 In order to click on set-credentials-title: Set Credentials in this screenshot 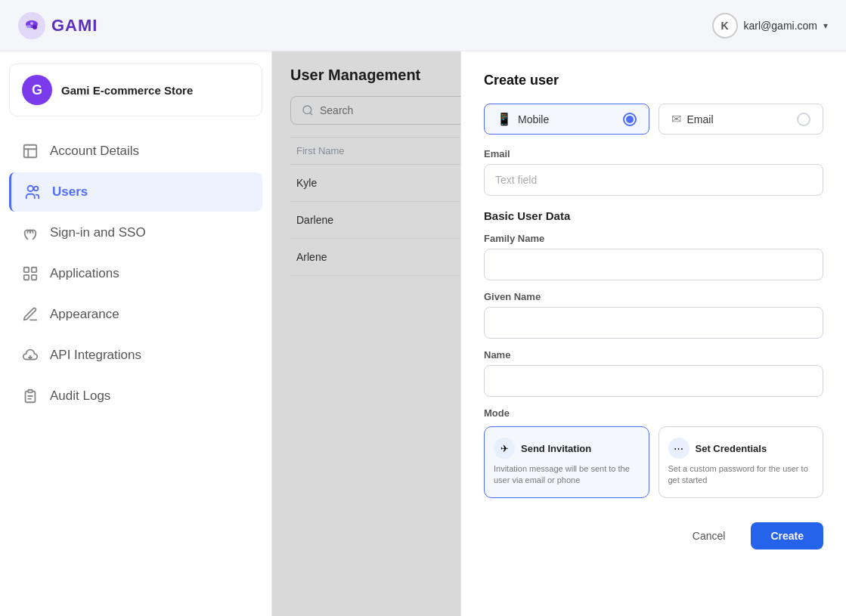, I will do `click(732, 449)`.